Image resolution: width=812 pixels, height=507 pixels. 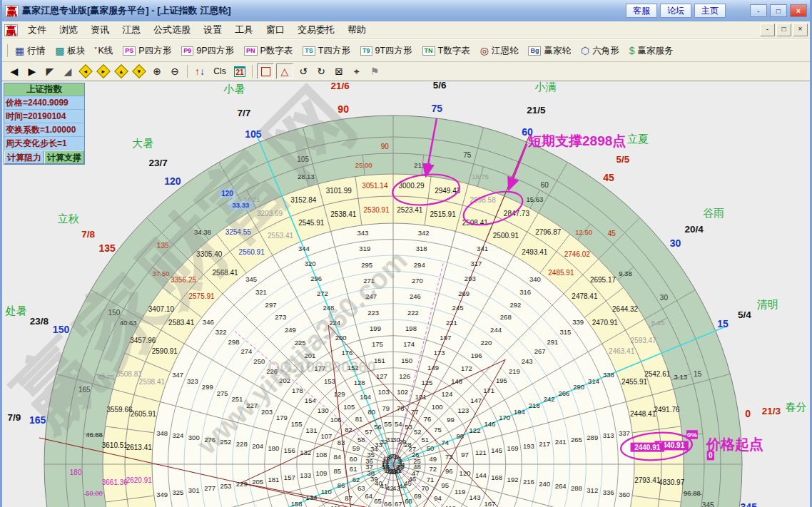 I want to click on menu-item-1: 浏览, so click(x=68, y=30).